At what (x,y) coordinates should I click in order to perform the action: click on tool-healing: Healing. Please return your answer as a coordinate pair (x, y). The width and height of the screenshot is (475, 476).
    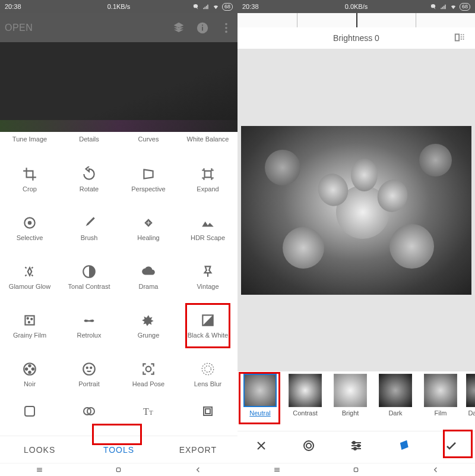
    Looking at the image, I should click on (148, 229).